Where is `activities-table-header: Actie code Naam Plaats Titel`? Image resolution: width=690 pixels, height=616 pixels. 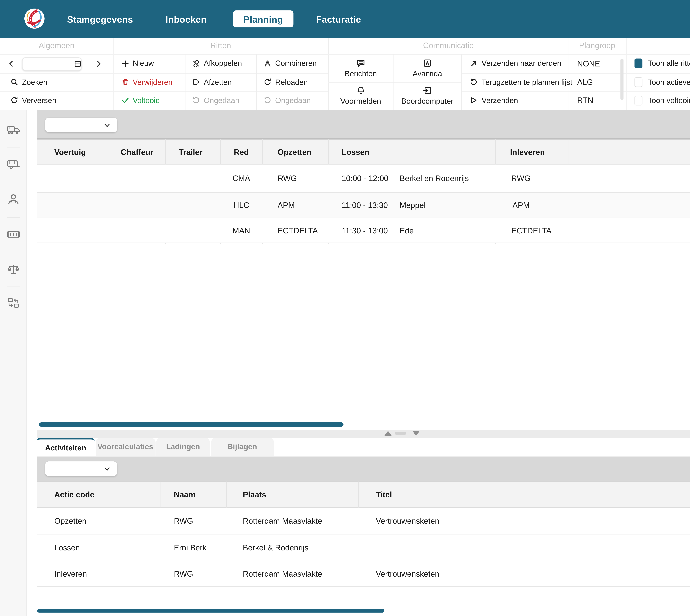 activities-table-header: Actie code Naam Plaats Titel is located at coordinates (363, 495).